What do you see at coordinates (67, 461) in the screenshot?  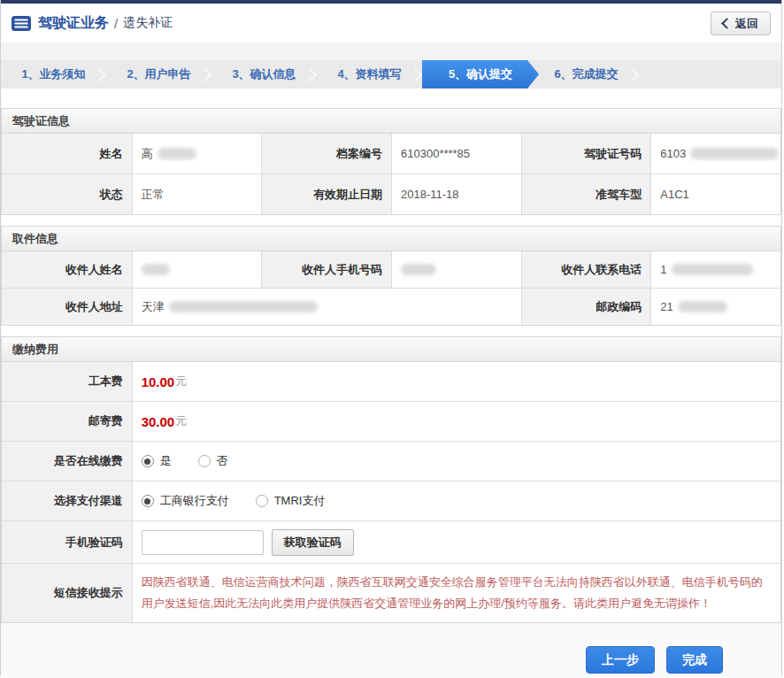 I see `online-payment-label: 是否在线缴费` at bounding box center [67, 461].